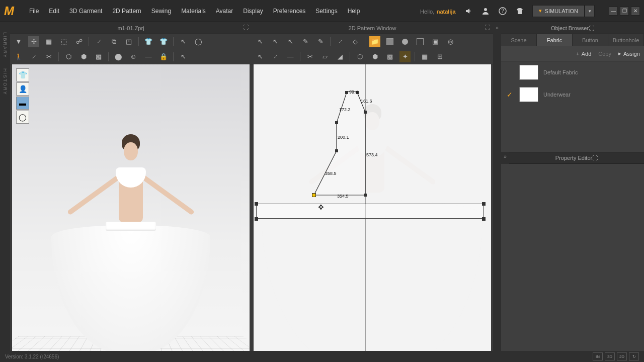 The image size is (644, 362). Describe the element at coordinates (148, 57) in the screenshot. I see `line-icon: —` at that location.